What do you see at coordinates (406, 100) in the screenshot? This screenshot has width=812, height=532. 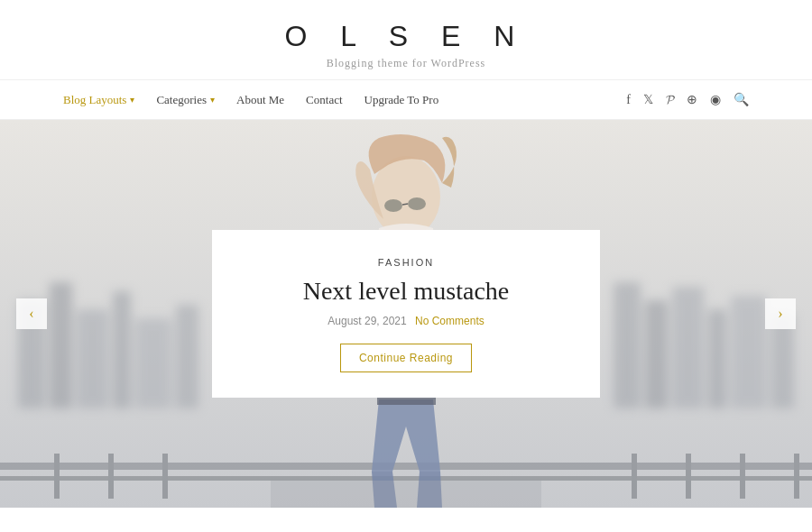 I see `site-nav: Blog Layouts ▾ Categories ▾ About Me Con…` at bounding box center [406, 100].